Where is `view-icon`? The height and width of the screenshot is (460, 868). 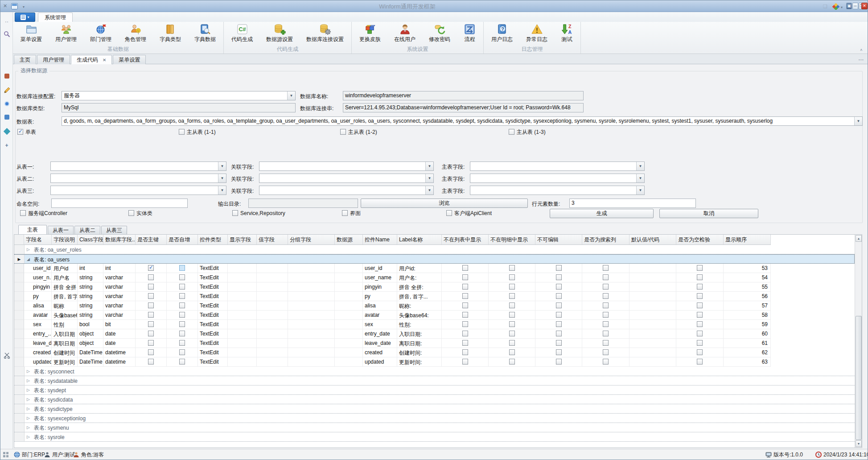 view-icon is located at coordinates (7, 105).